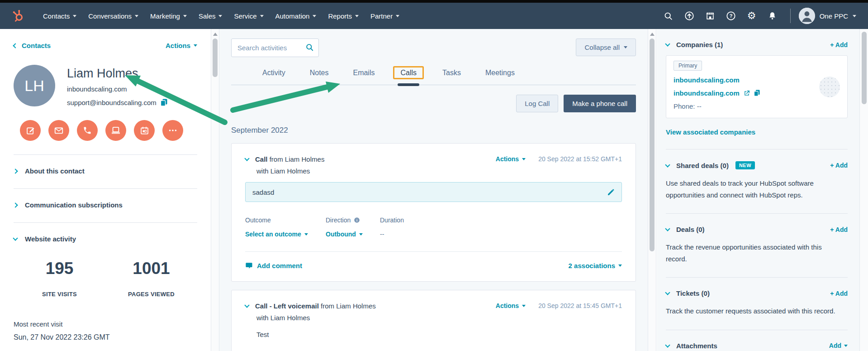 This screenshot has width=868, height=351. What do you see at coordinates (689, 16) in the screenshot?
I see `upgrade-icon` at bounding box center [689, 16].